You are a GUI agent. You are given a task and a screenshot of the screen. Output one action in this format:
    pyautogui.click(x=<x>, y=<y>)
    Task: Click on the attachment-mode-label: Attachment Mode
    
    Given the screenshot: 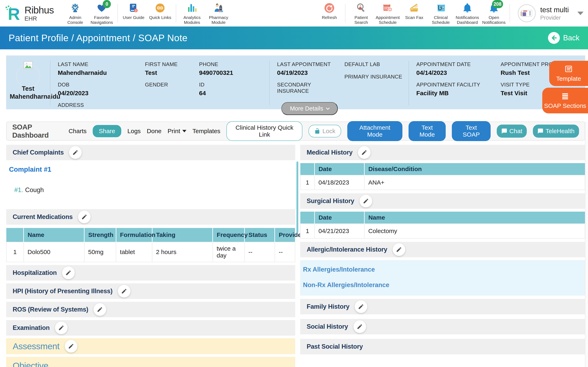 What is the action you would take?
    pyautogui.click(x=375, y=131)
    